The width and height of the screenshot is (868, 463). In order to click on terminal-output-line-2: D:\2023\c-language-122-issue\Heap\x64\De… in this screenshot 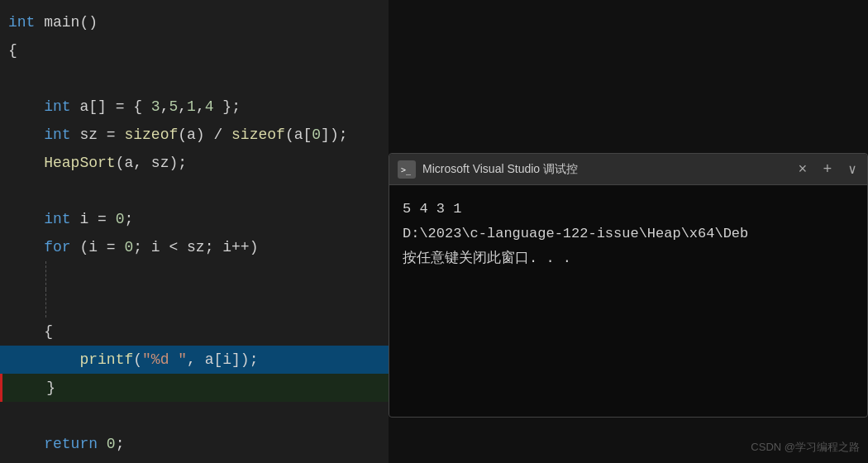, I will do `click(628, 234)`.